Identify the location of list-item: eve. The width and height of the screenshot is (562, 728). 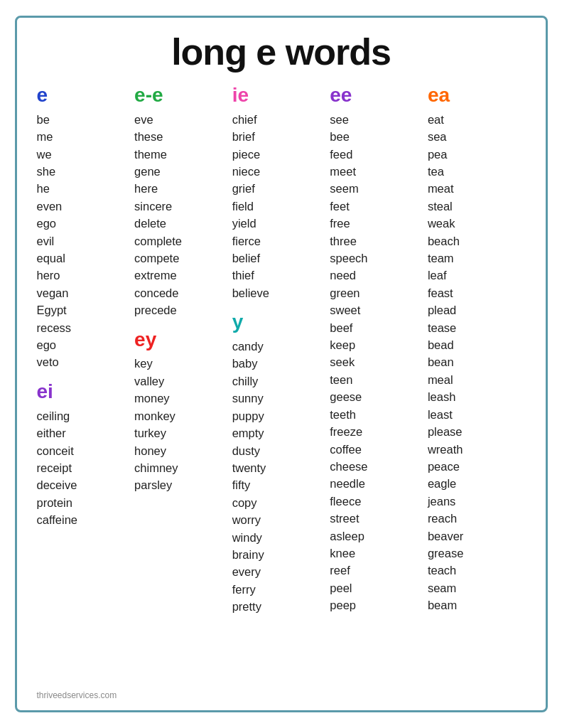
(183, 119).